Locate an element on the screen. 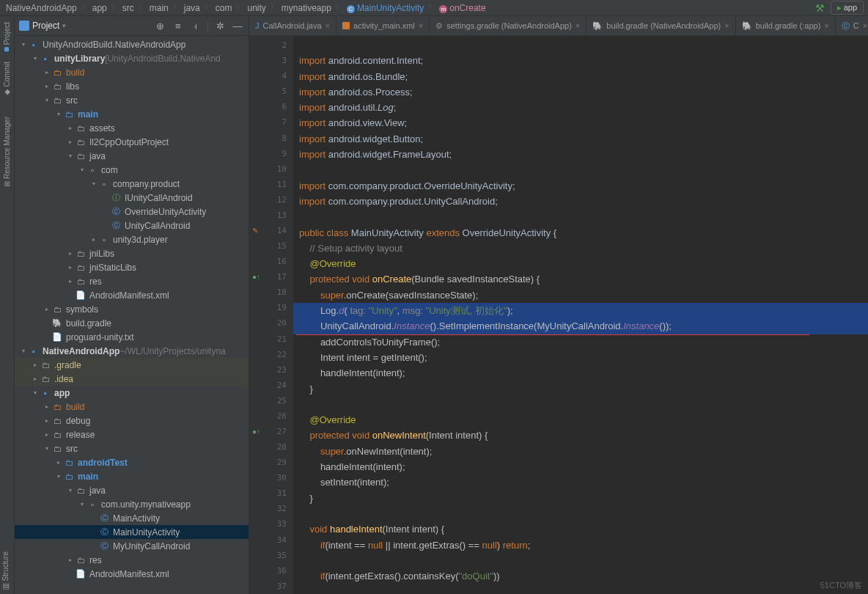 The height and width of the screenshot is (594, 868). editor-tab: activity_main.xml× is located at coordinates (383, 26).